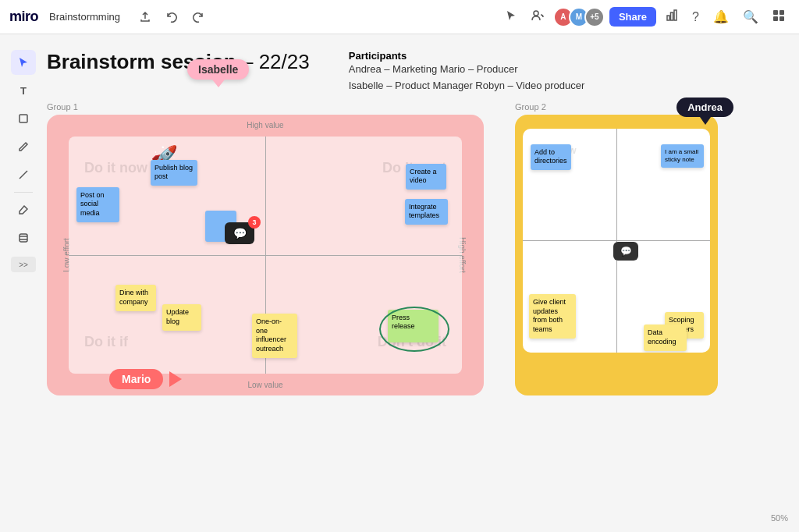  Describe the element at coordinates (721, 17) in the screenshot. I see `bell-button: 🔔` at that location.